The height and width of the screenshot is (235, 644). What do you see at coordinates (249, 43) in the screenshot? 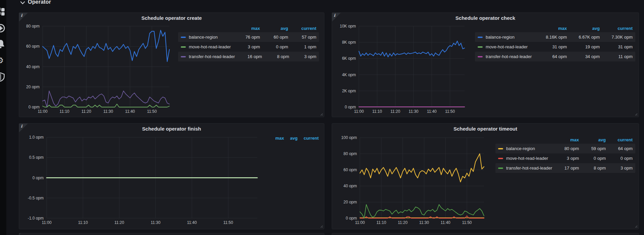
I see `legend-table: maxavgcurrentbalance-region76 opm60 opm5…` at bounding box center [249, 43].